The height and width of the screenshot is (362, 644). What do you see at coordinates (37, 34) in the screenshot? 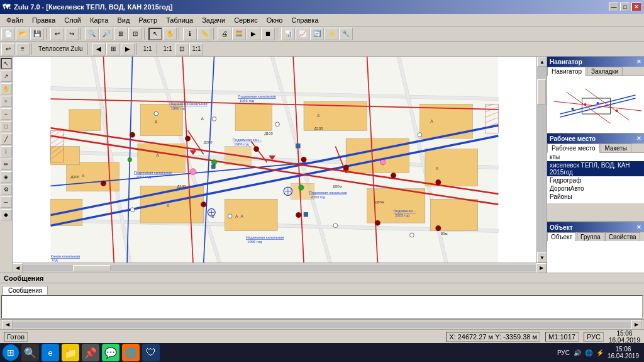
I see `tb-save: 💾` at bounding box center [37, 34].